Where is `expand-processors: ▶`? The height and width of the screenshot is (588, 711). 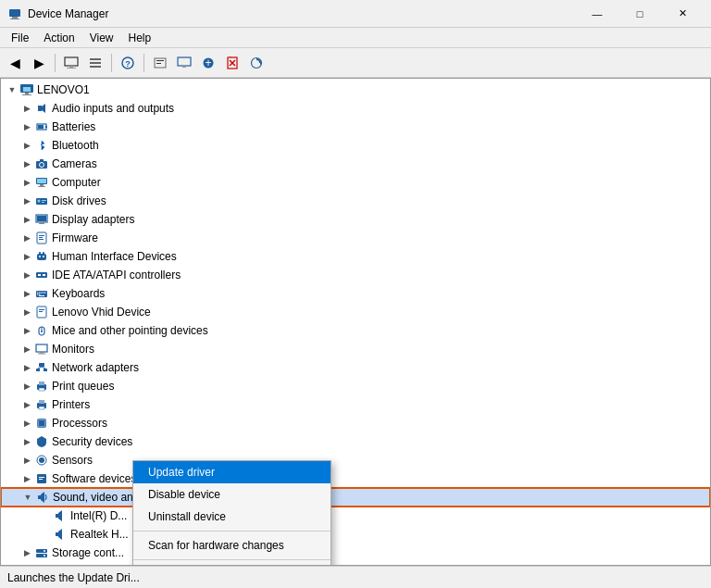
expand-processors: ▶ is located at coordinates (27, 423).